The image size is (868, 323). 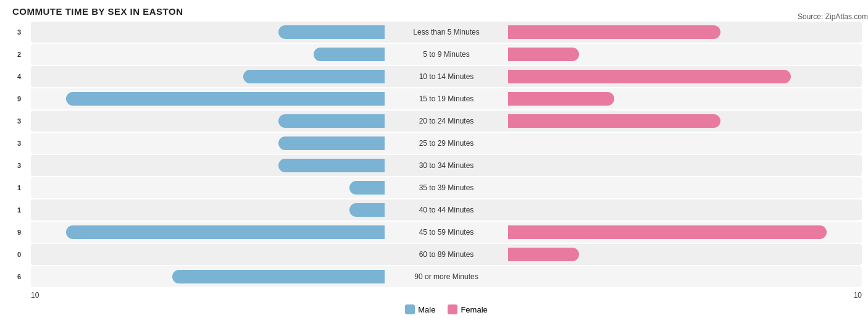 I want to click on bar-container: 0 60 to 89 Minutes 2, so click(x=446, y=254).